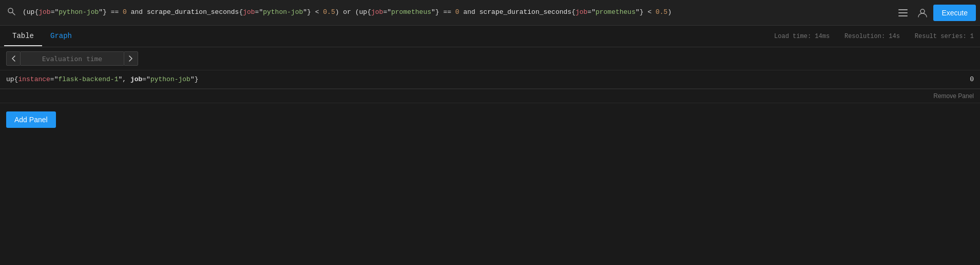 The width and height of the screenshot is (980, 265). Describe the element at coordinates (10, 79) in the screenshot. I see `metric-name: up` at that location.